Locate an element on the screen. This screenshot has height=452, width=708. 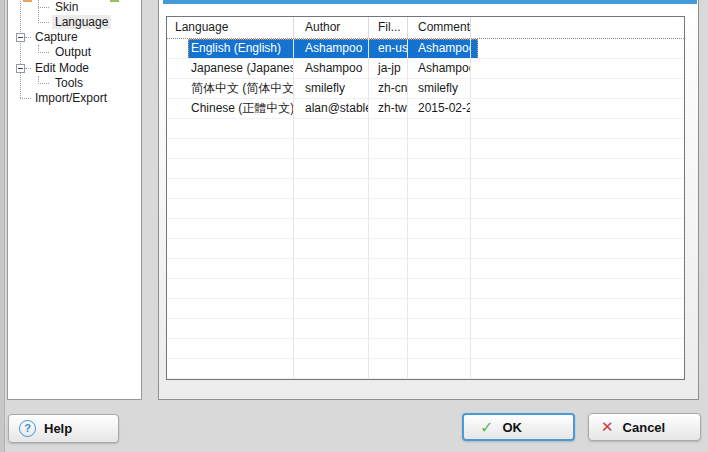
sidebar-item-language: Language is located at coordinates (82, 22).